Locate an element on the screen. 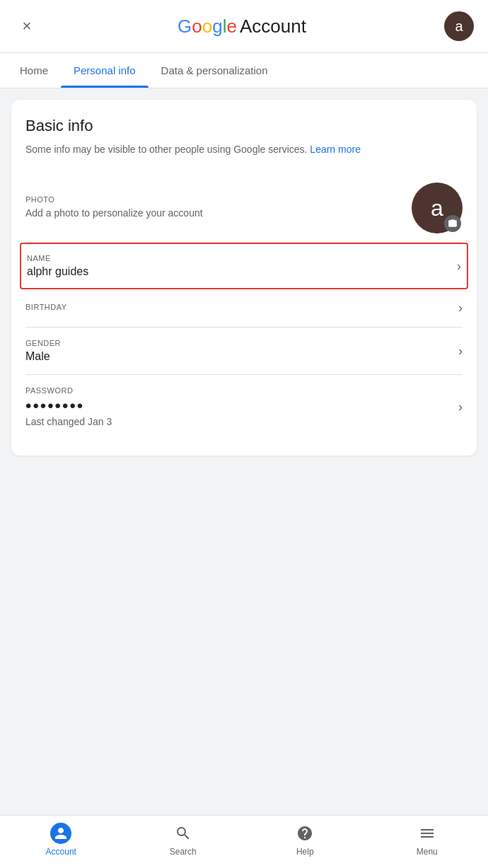 The image size is (488, 868). card-subtitle: Some info may be visible to other people… is located at coordinates (244, 150).